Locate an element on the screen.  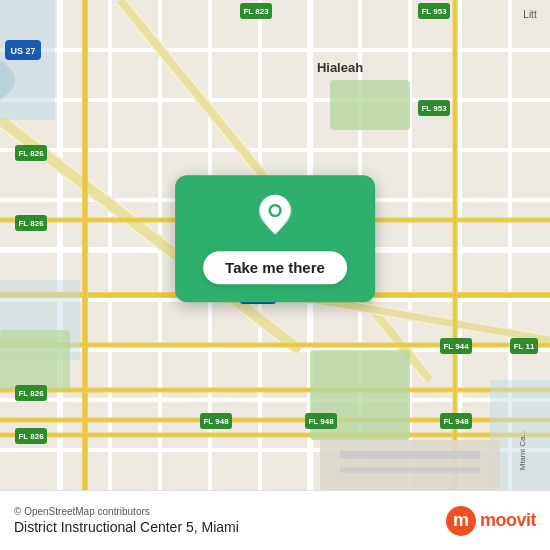
location-name: District Instructional Center 5, Miami is located at coordinates (126, 527).